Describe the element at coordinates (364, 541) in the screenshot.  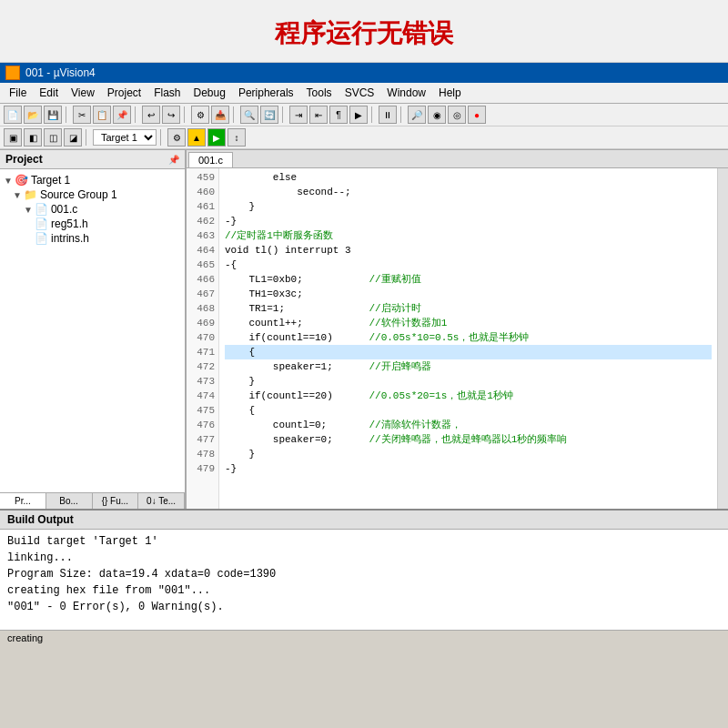
I see `build-line: Build target 'Target 1'` at that location.